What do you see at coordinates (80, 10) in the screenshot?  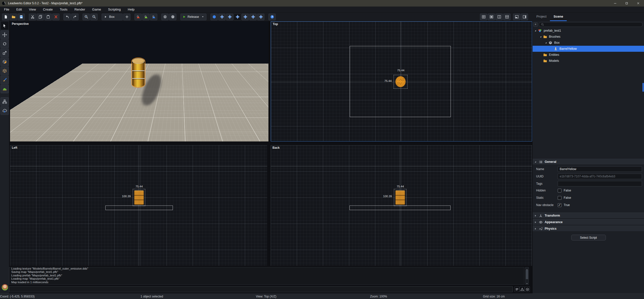 I see `menu-item: Render` at bounding box center [80, 10].